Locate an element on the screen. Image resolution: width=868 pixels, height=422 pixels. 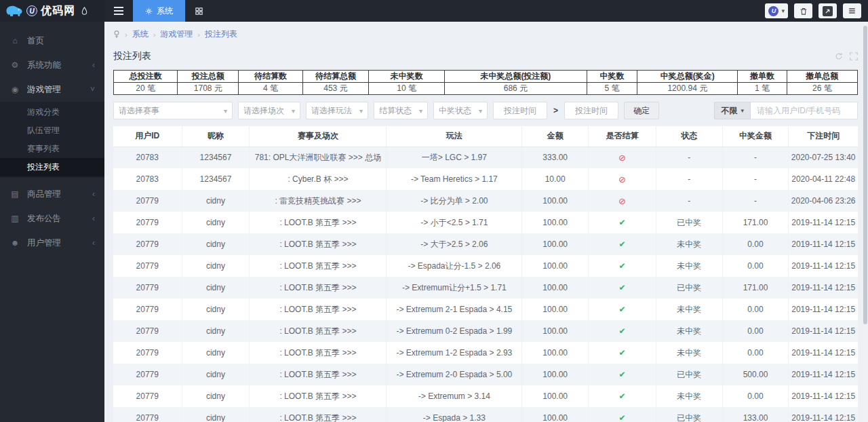
col-win-amount: 中奖金额 is located at coordinates (755, 136).